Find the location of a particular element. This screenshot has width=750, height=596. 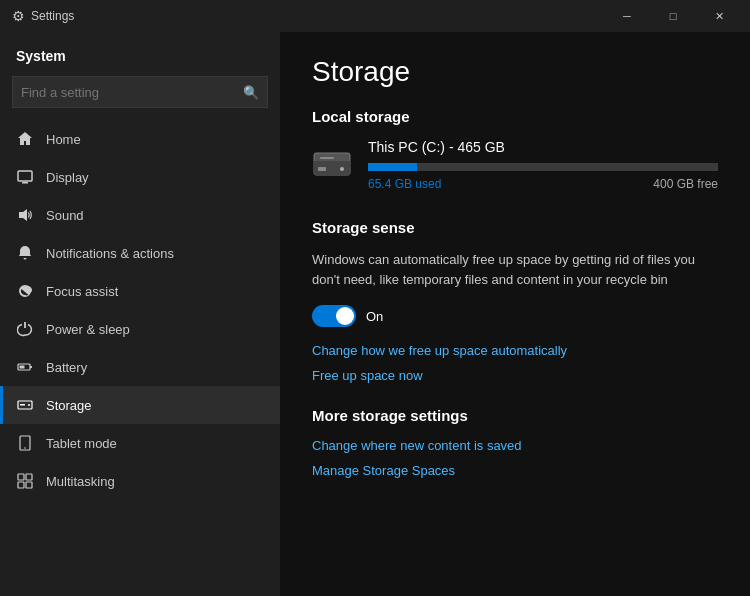

sidebar-title: System is located at coordinates (140, 52).